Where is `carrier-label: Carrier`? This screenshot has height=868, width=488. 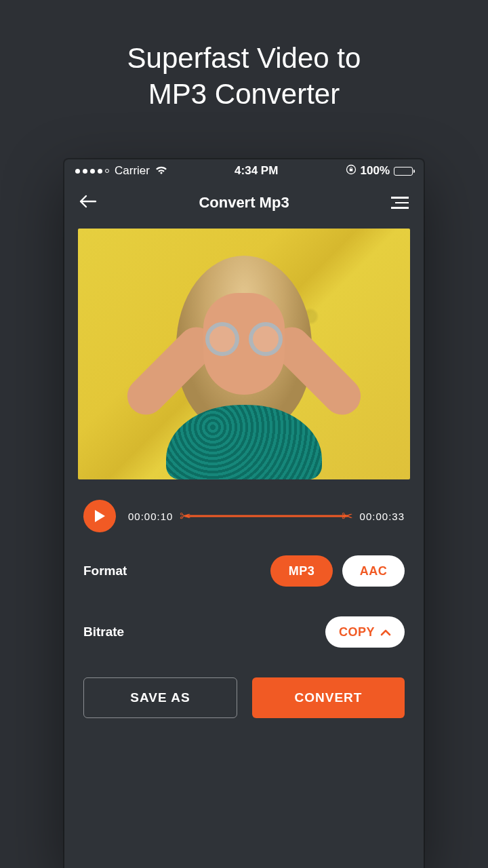 carrier-label: Carrier is located at coordinates (132, 171).